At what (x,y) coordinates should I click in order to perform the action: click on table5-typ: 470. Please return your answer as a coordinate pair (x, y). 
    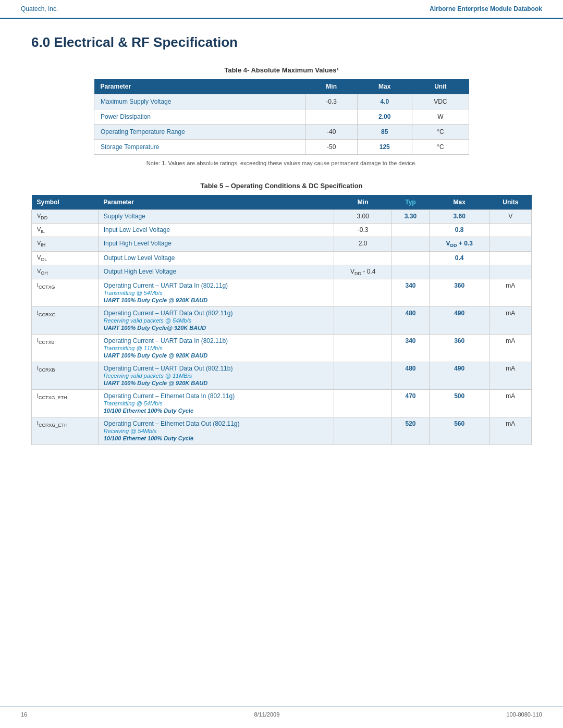
    Looking at the image, I should click on (411, 403).